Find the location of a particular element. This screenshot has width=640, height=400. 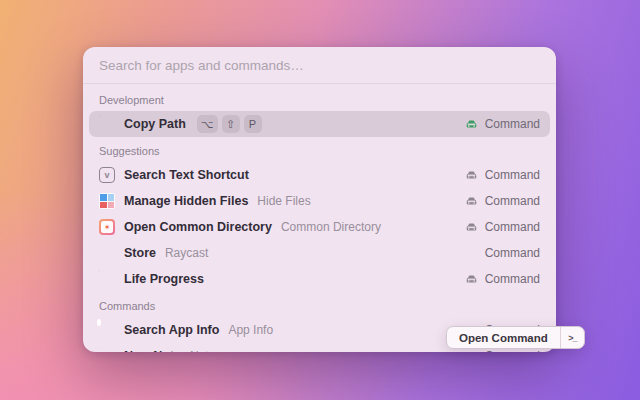

section-header-development: Development is located at coordinates (320, 98).